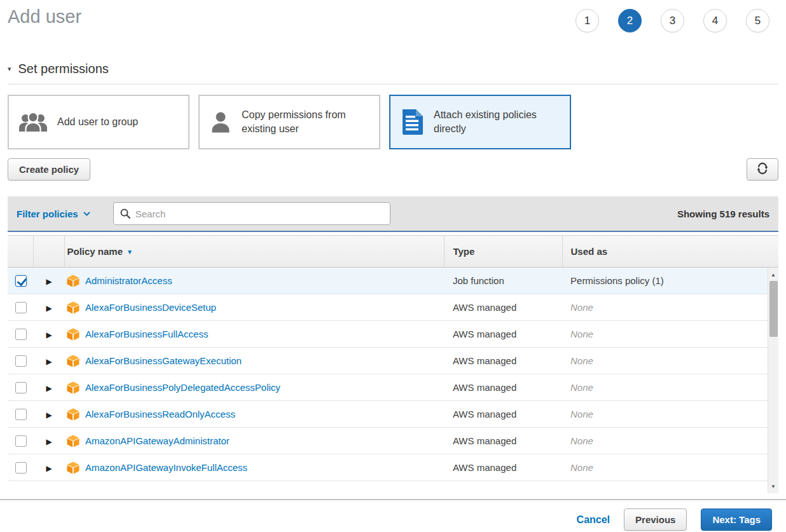 Image resolution: width=786 pixels, height=532 pixels. What do you see at coordinates (393, 308) in the screenshot?
I see `table-row: ▶AlexaForBusinessDeviceSetupAWS managedN…` at bounding box center [393, 308].